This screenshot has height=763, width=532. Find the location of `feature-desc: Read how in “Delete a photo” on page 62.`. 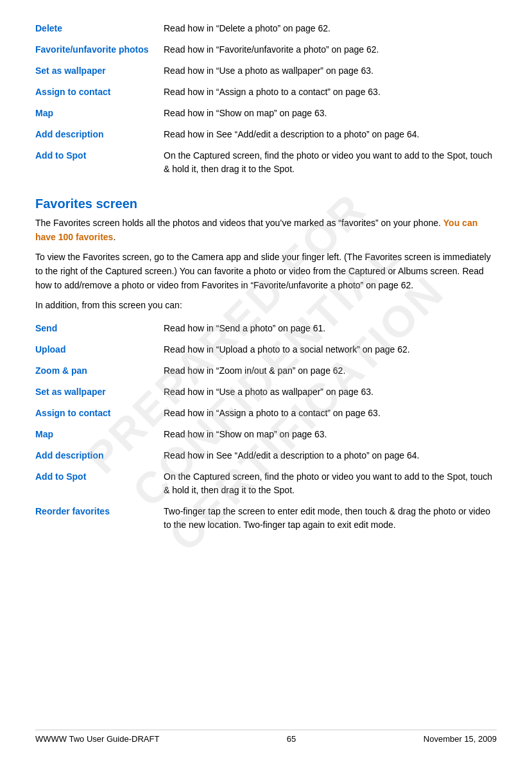

feature-desc: Read how in “Delete a photo” on page 62. is located at coordinates (330, 30).